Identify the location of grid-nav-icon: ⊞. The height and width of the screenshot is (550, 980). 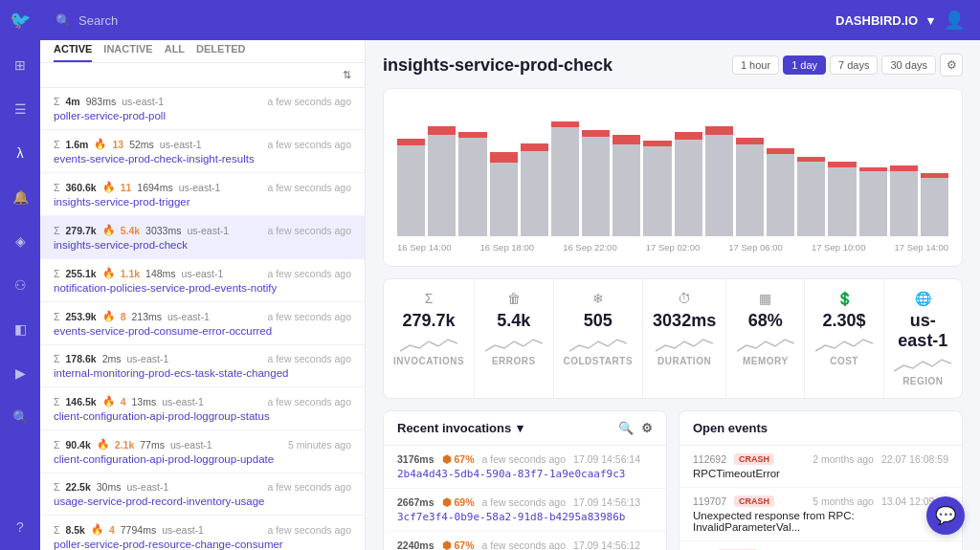
(20, 65).